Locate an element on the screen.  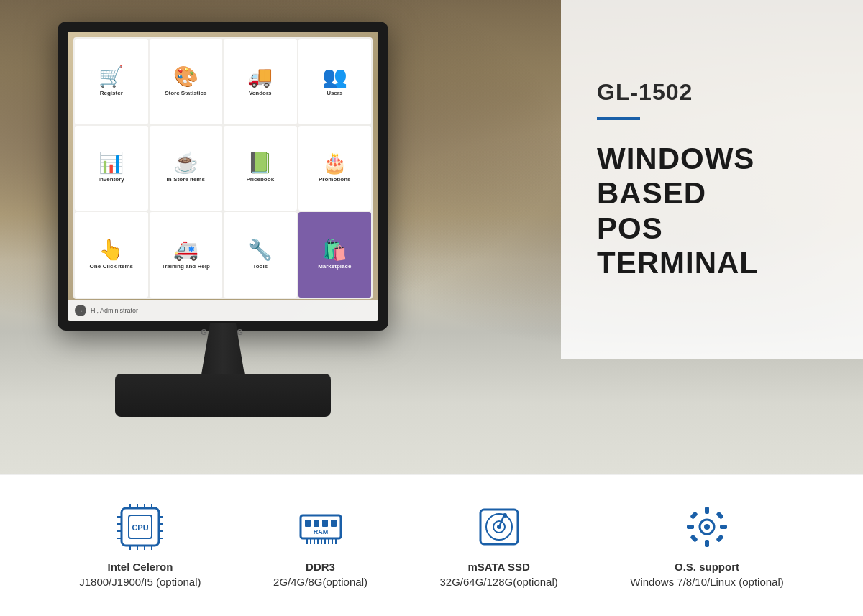
app-tile-pricebook: 📗 Pricebook is located at coordinates (260, 168).